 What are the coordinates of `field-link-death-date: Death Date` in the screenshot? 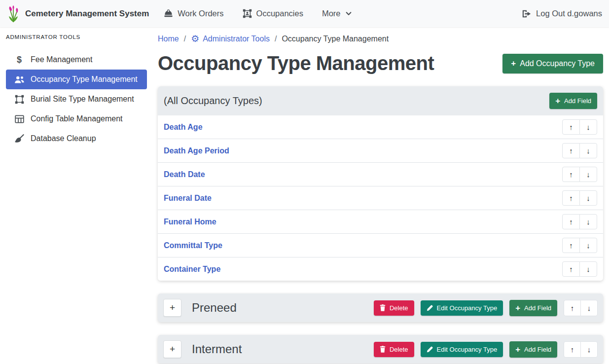 It's located at (184, 175).